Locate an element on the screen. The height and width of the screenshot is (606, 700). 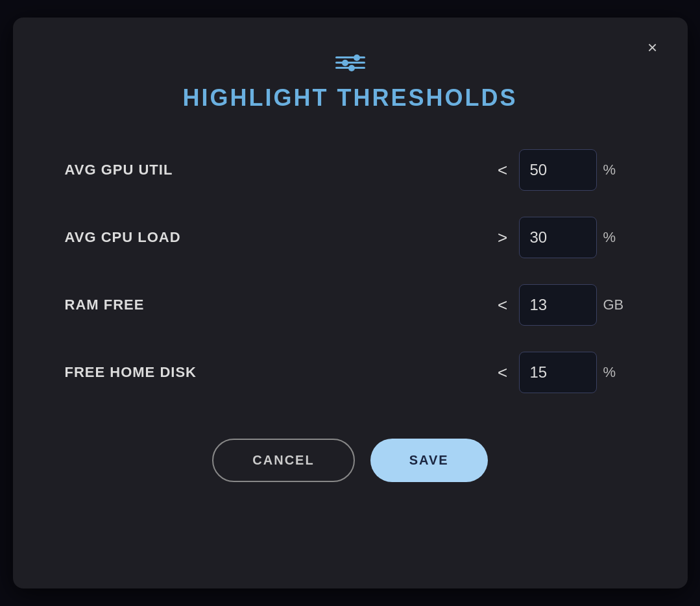
close-button: × is located at coordinates (653, 47).